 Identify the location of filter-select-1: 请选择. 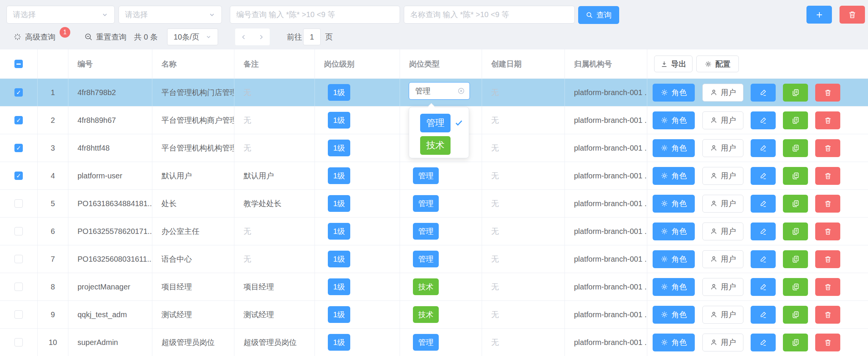
(61, 14).